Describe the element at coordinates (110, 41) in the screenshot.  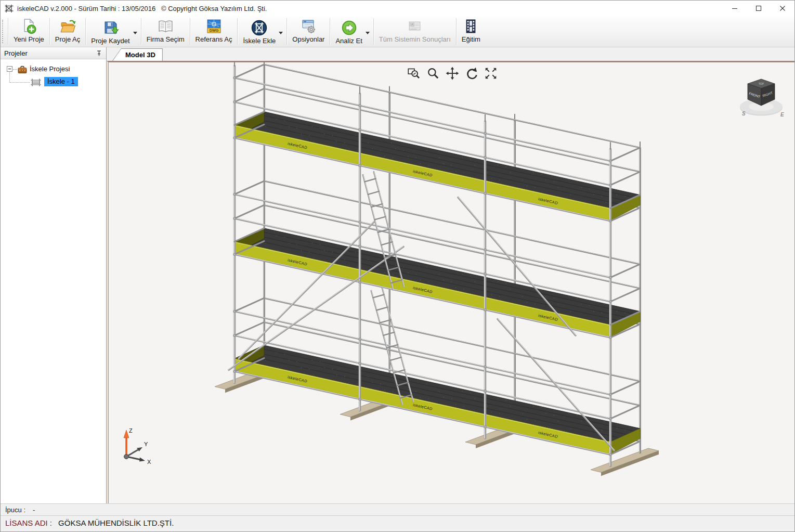
I see `save-project-label: Proje Kaydet` at that location.